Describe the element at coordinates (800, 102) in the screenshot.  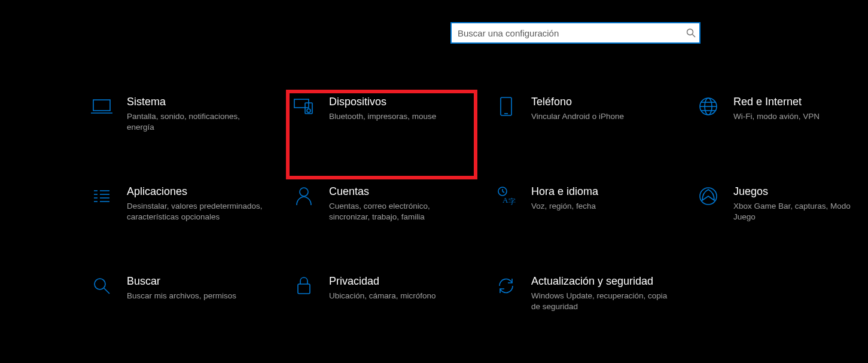
I see `tile-title: Red e Internet` at that location.